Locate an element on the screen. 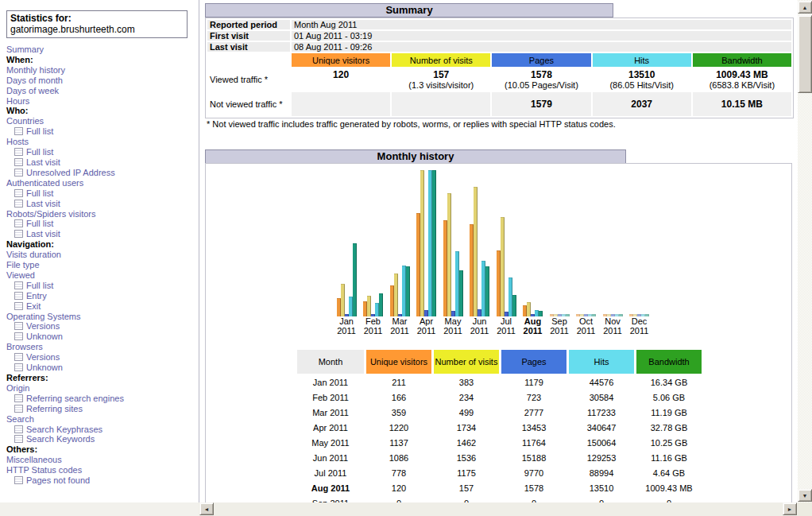 This screenshot has width=812, height=516. month-cell: Feb 2011 is located at coordinates (331, 398).